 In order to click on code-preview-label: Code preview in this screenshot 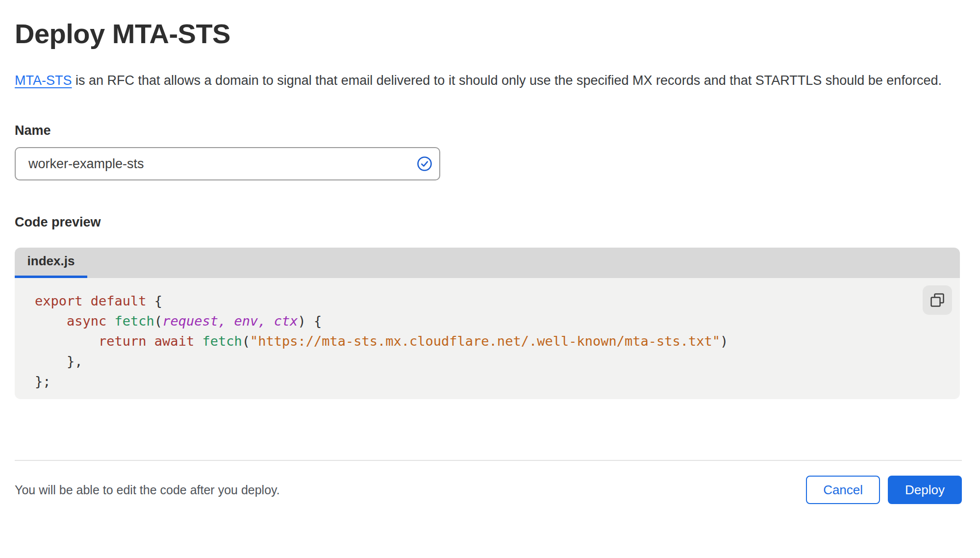, I will do `click(490, 222)`.